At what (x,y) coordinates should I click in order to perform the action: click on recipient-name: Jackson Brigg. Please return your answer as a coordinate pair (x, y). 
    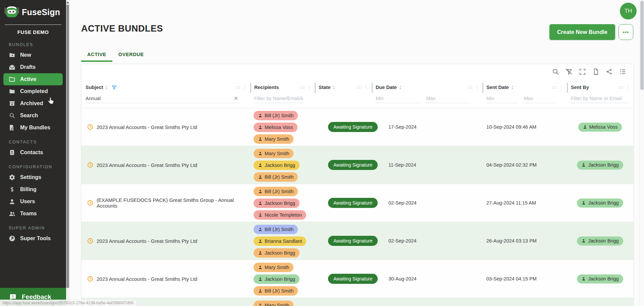
    Looking at the image, I should click on (280, 165).